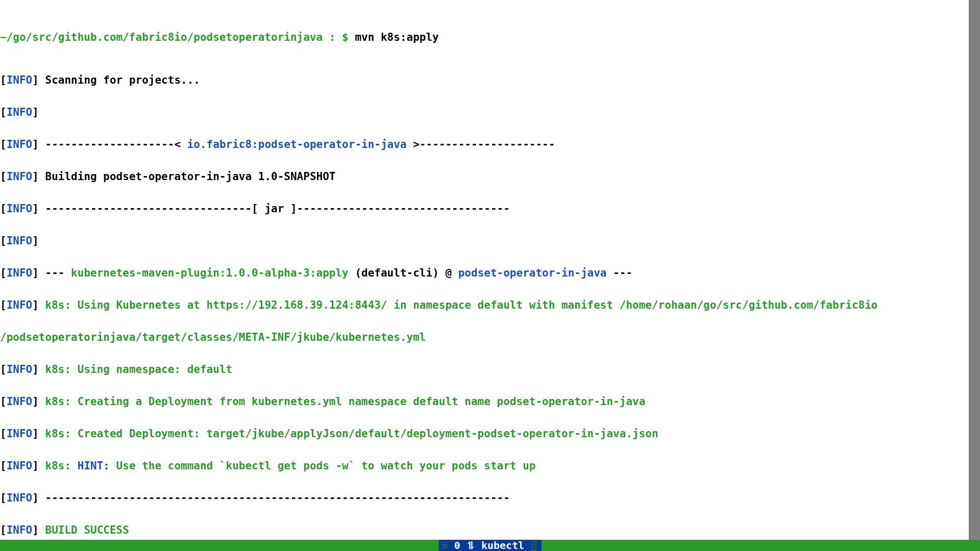 The width and height of the screenshot is (980, 551). What do you see at coordinates (534, 545) in the screenshot?
I see `status-right-glyph-icon: ⣿` at bounding box center [534, 545].